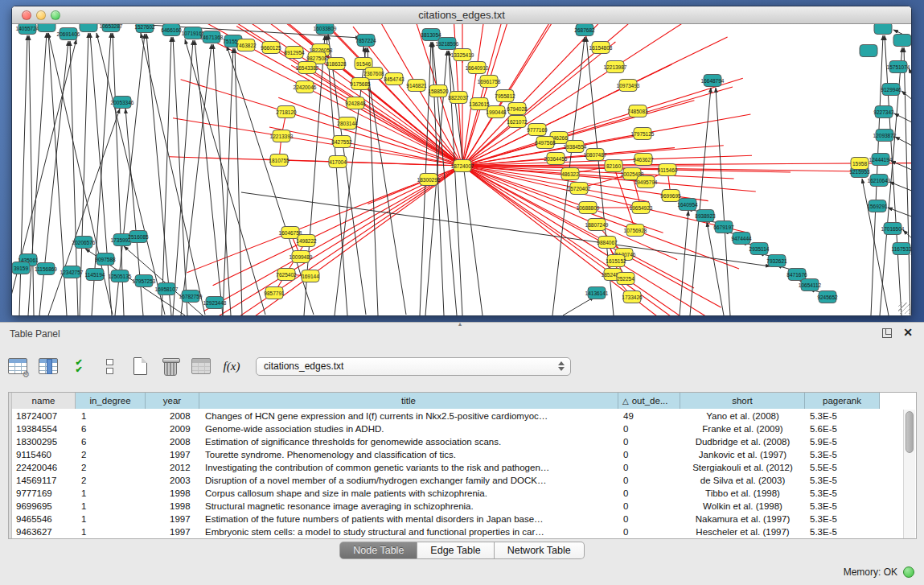 This screenshot has width=924, height=585. What do you see at coordinates (811, 285) in the screenshot?
I see `graph-node: 10654112` at bounding box center [811, 285].